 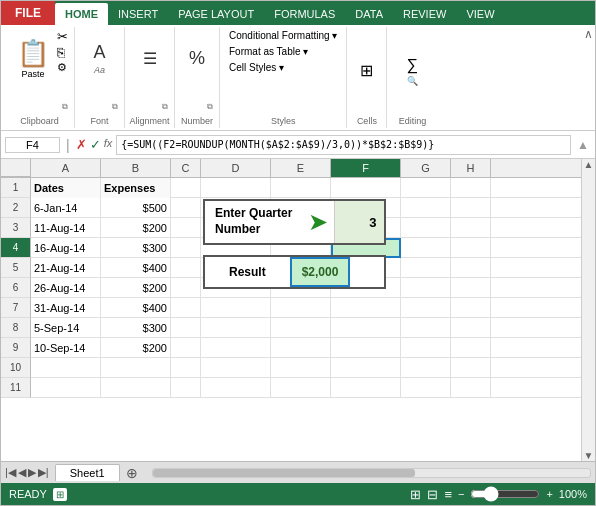 What do you see at coordinates (22, 472) in the screenshot?
I see `prev-sheet-arrow: ◀` at bounding box center [22, 472].